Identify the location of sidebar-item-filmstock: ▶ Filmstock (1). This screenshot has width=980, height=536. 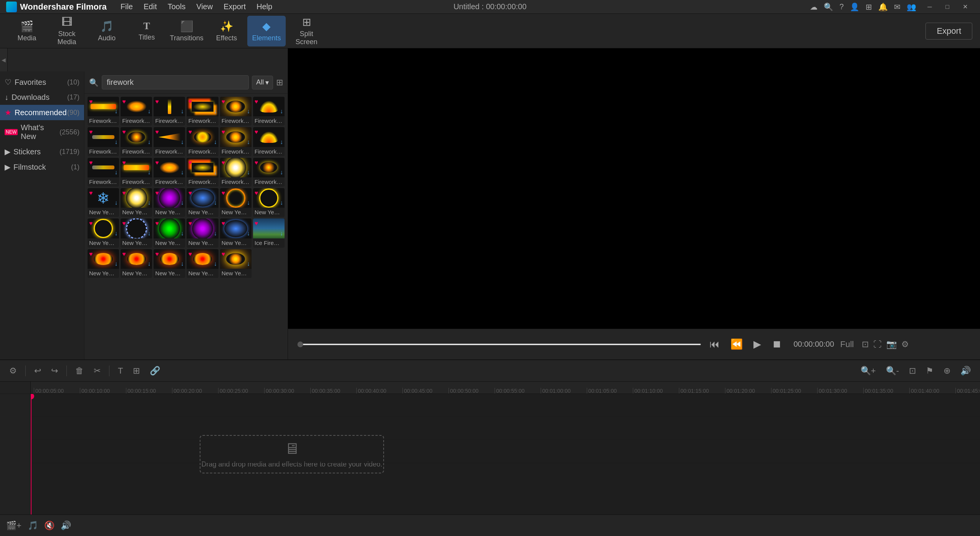
(42, 167).